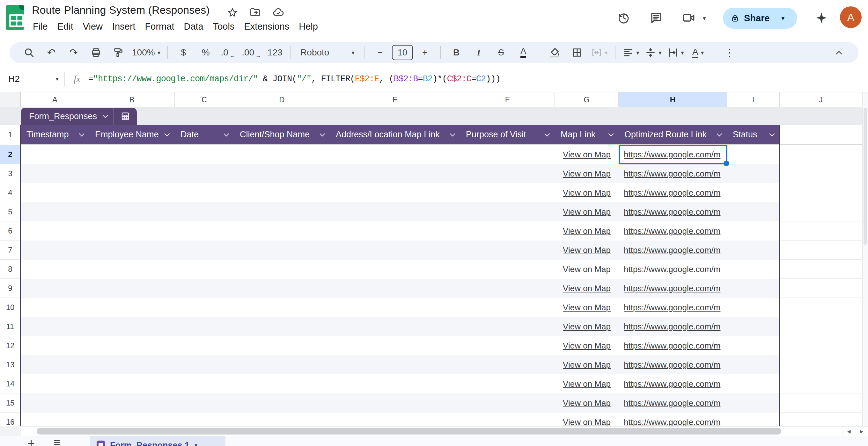  Describe the element at coordinates (587, 193) in the screenshot. I see `cell-G4: View on Map` at that location.